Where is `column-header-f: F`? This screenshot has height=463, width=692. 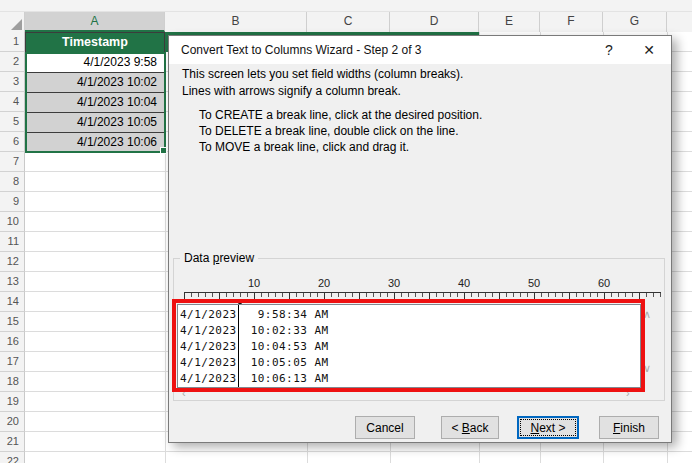
column-header-f: F is located at coordinates (572, 22).